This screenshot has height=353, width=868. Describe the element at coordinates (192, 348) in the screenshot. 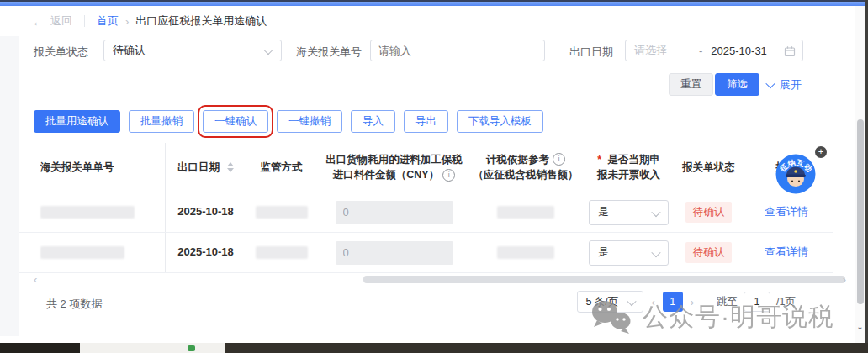

I see `taskbar-app-icon` at that location.